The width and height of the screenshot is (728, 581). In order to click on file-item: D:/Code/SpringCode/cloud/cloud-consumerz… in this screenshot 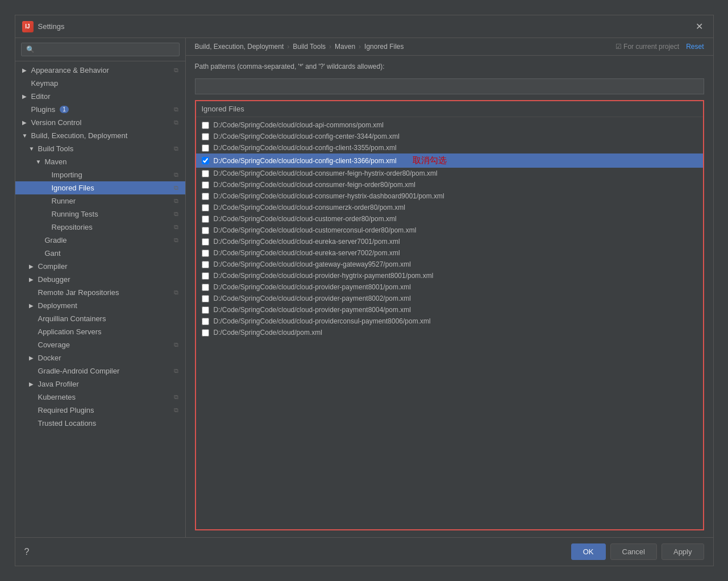, I will do `click(450, 208)`.